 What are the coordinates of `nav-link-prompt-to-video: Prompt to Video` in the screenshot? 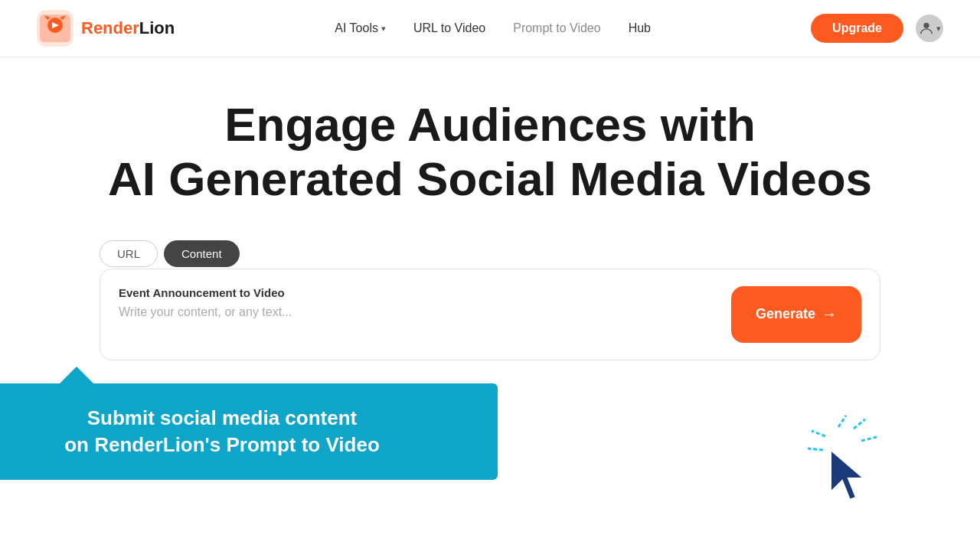 It's located at (557, 28).